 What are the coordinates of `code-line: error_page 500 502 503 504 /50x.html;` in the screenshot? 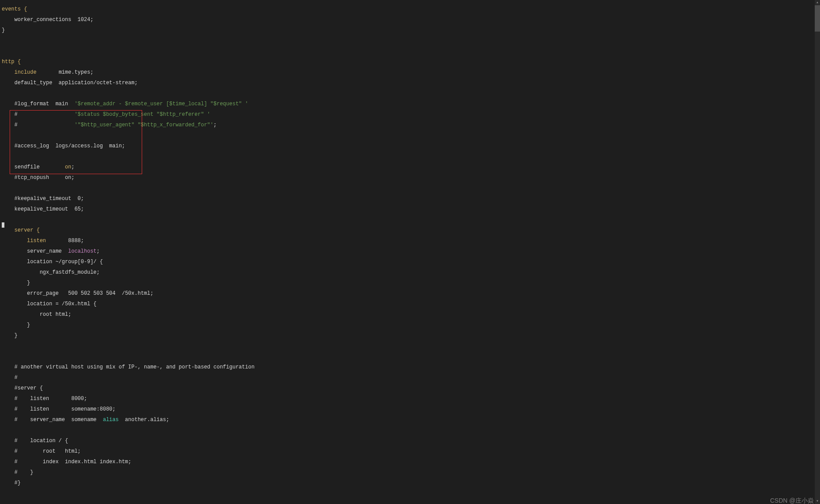 It's located at (407, 293).